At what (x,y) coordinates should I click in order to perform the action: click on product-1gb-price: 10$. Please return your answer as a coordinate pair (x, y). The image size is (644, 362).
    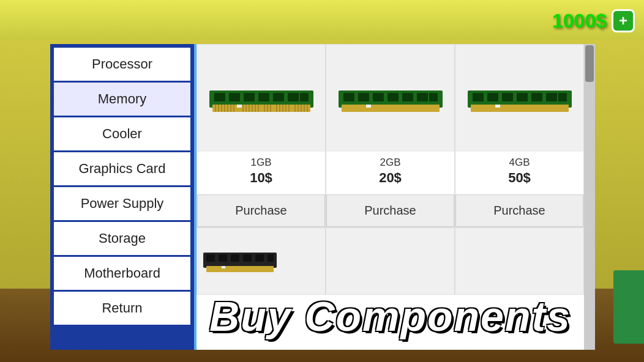
    Looking at the image, I should click on (261, 178).